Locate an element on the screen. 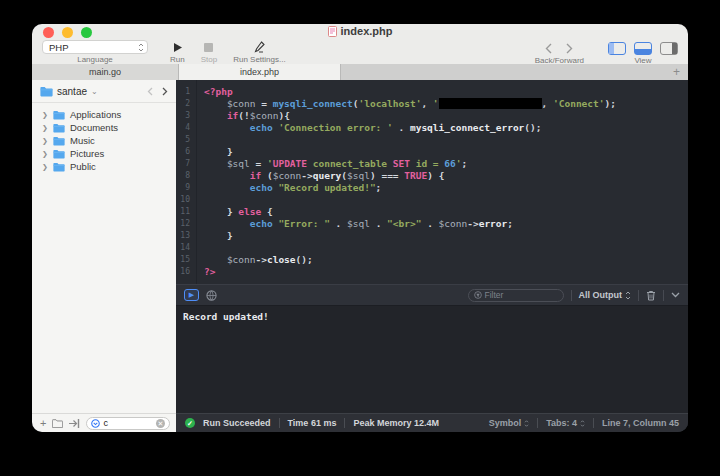 This screenshot has height=476, width=720. code-text: echo "Error: " . $sql . "<br>" . $conn->… is located at coordinates (358, 224).